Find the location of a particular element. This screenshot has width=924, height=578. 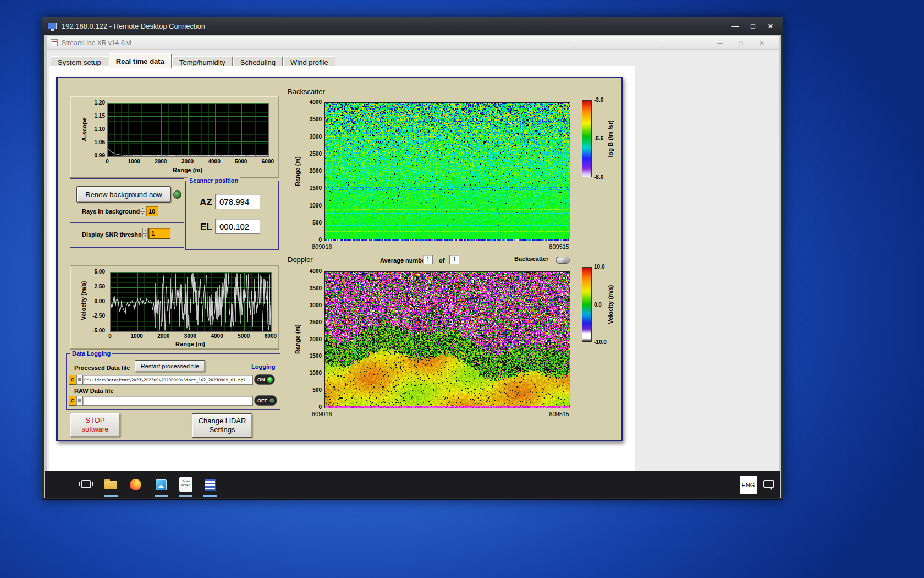

tick-label: -5.5 is located at coordinates (598, 139).